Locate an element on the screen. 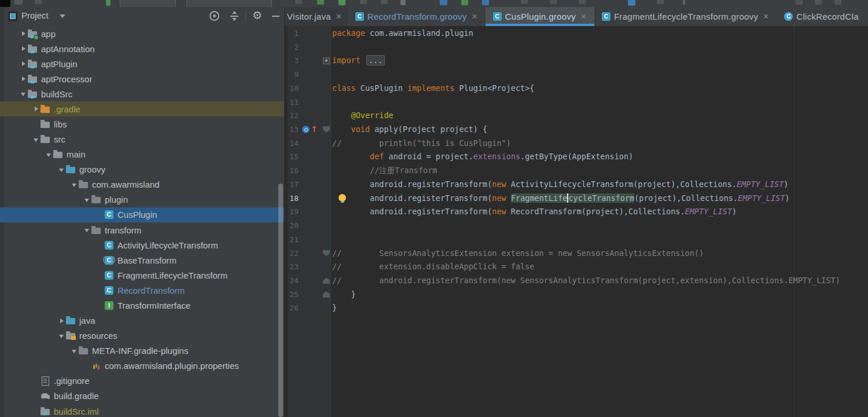  tree-item-com-awarmisland: com.awarmisland is located at coordinates (142, 185).